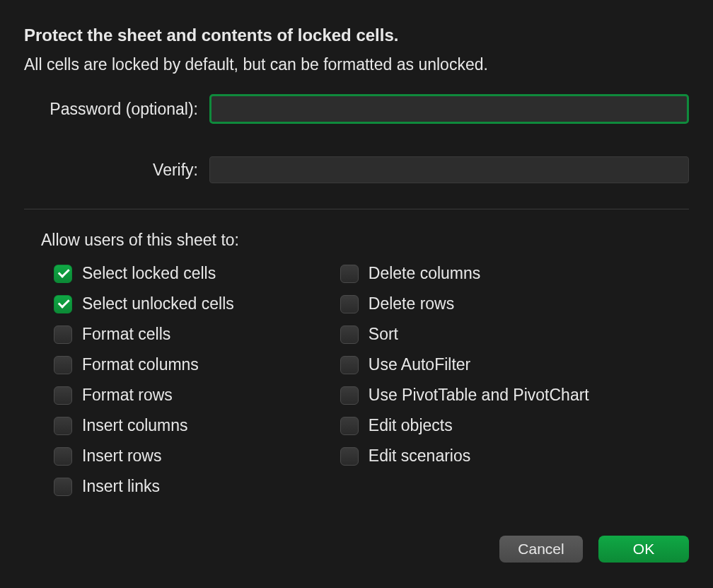 This screenshot has height=588, width=713. I want to click on permission-row: Edit objects, so click(465, 426).